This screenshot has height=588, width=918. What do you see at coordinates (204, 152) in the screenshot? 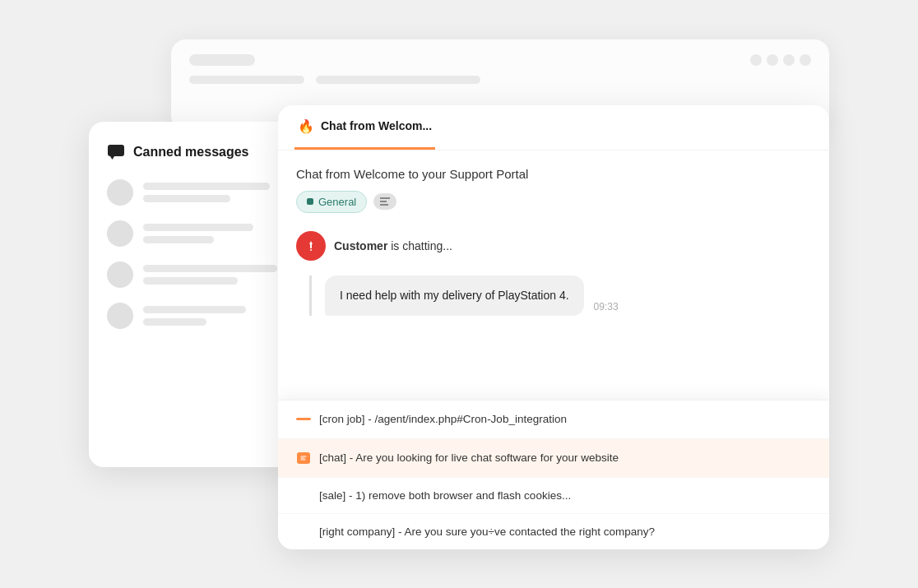
I see `sidebar-header: Canned messages` at bounding box center [204, 152].